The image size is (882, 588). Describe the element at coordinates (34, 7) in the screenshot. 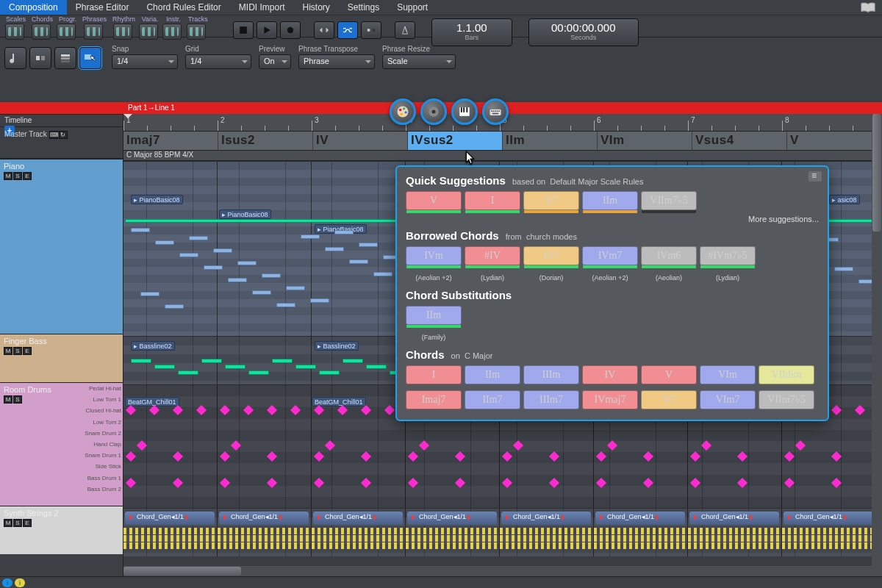

I see `menu-composition: Composition` at that location.